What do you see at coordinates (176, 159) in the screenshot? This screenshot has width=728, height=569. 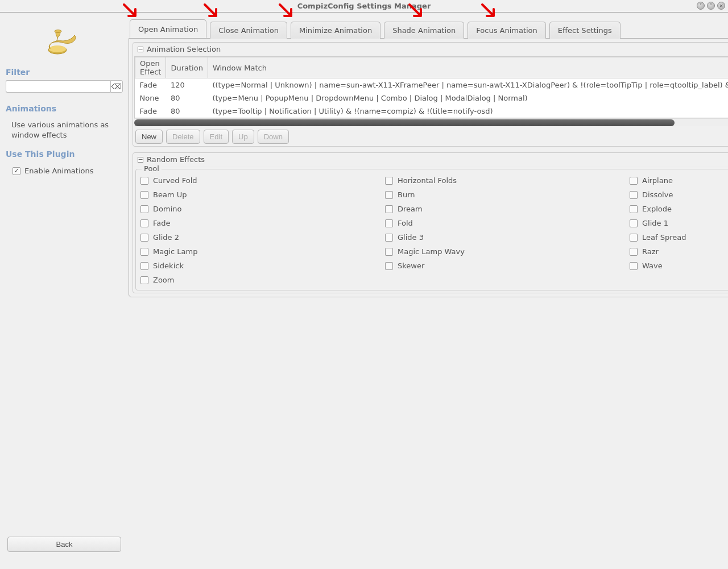 I see `random-effects-title: Random Effects` at bounding box center [176, 159].